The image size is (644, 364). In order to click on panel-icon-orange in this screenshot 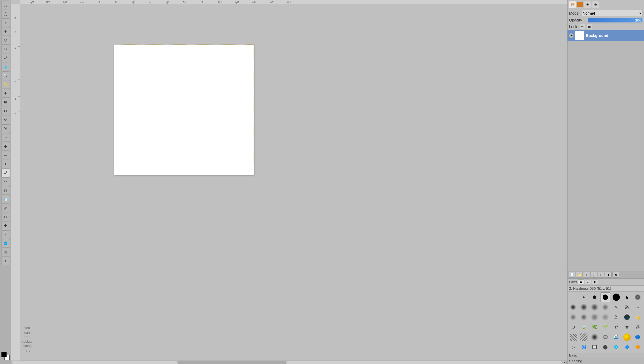, I will do `click(580, 5)`.